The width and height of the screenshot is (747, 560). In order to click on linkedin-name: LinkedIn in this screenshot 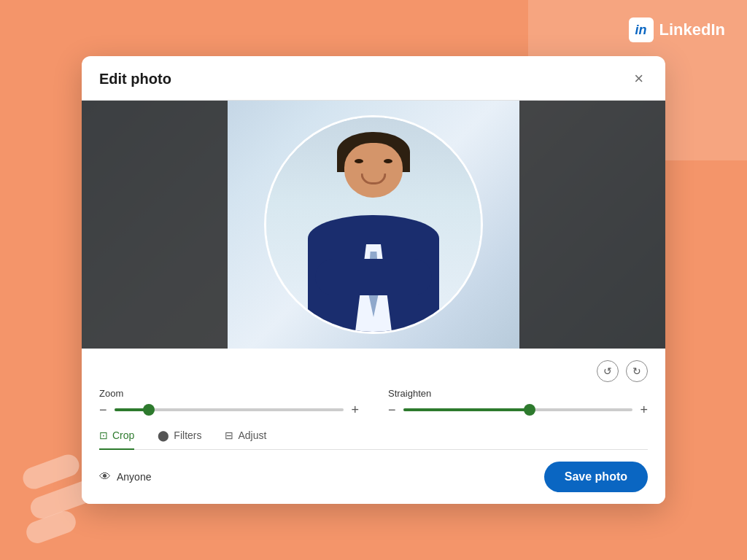, I will do `click(692, 30)`.